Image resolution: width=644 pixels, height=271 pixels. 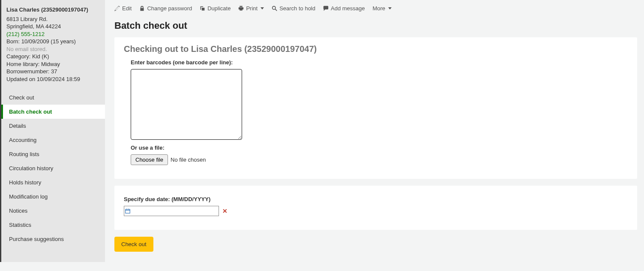 What do you see at coordinates (165, 9) in the screenshot?
I see `change-password-button: Change password` at bounding box center [165, 9].